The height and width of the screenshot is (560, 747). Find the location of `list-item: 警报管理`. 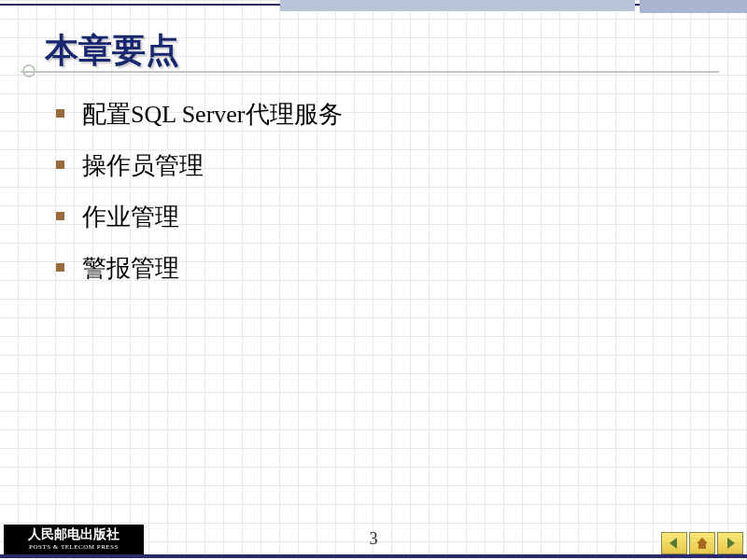

list-item: 警报管理 is located at coordinates (200, 269).